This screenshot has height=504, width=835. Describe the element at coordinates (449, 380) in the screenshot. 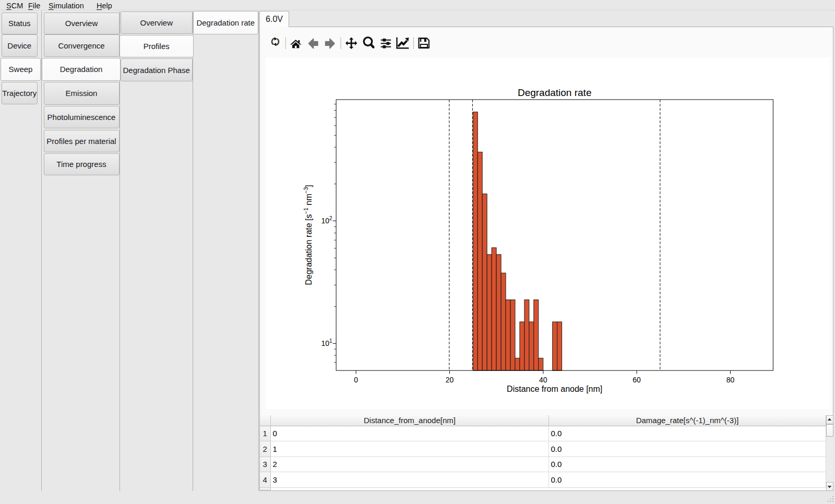

I see `svg-text: 20` at that location.